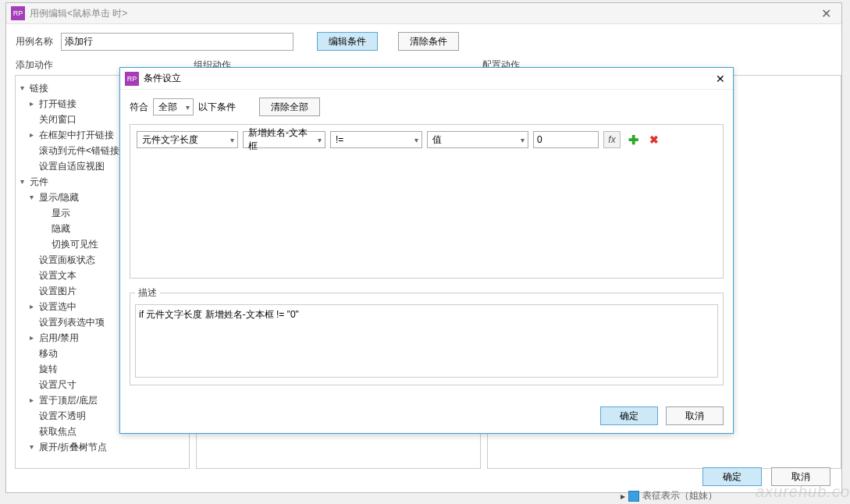  What do you see at coordinates (284, 140) in the screenshot?
I see `cond-target-combo: 新增姓名-文本框` at bounding box center [284, 140].